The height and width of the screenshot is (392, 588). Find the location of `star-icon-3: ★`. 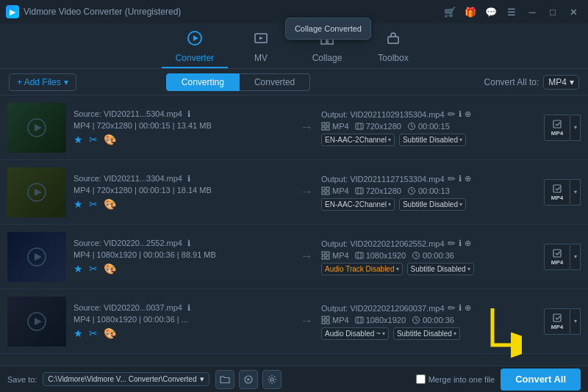

star-icon-3: ★ is located at coordinates (78, 333).